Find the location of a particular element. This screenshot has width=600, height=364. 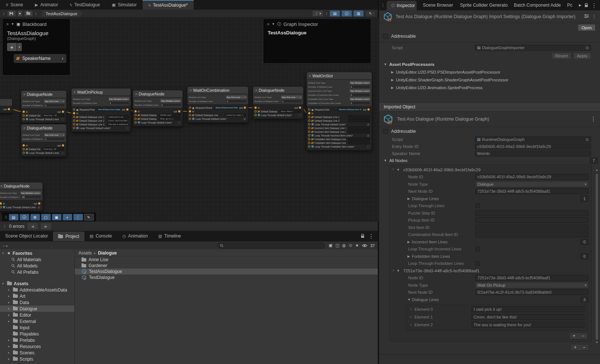

text-field is located at coordinates (532, 220).